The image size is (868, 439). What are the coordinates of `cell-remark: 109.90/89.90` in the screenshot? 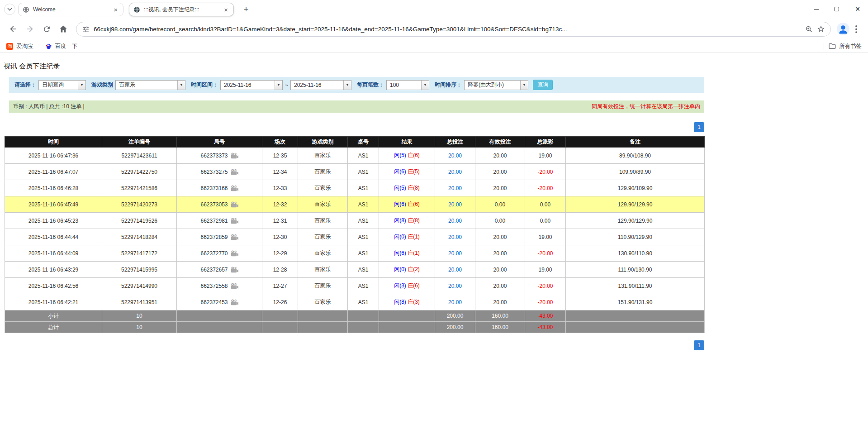 It's located at (635, 172).